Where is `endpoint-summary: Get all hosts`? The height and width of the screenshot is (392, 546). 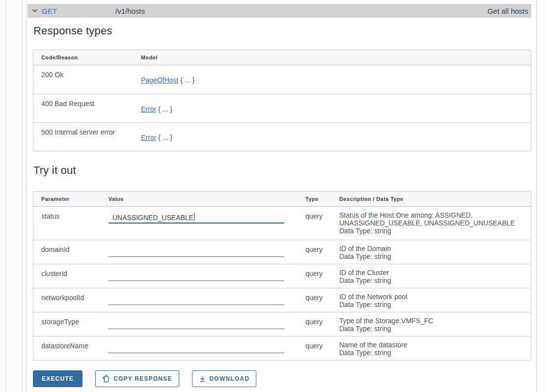 endpoint-summary: Get all hosts is located at coordinates (508, 11).